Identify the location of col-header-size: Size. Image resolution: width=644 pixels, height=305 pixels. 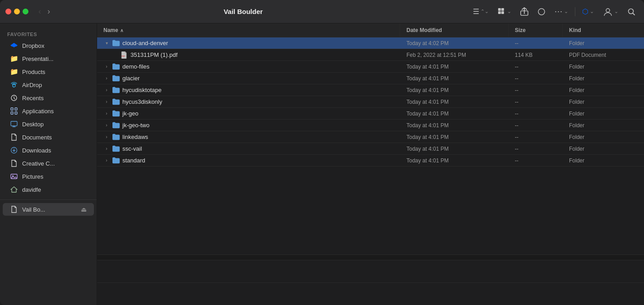
(536, 30).